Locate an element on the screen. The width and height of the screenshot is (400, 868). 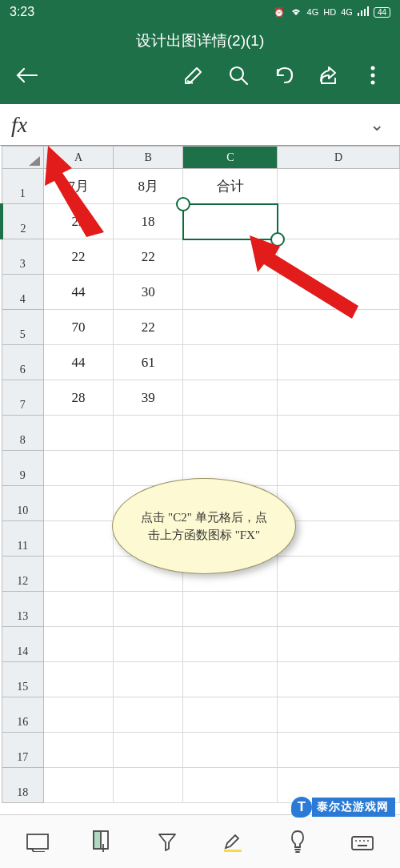
cell-c4 is located at coordinates (230, 292).